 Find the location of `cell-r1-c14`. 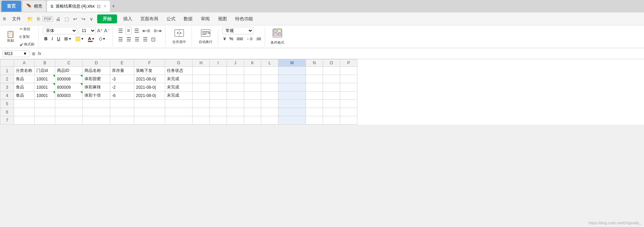

cell-r1-c14 is located at coordinates (314, 71).